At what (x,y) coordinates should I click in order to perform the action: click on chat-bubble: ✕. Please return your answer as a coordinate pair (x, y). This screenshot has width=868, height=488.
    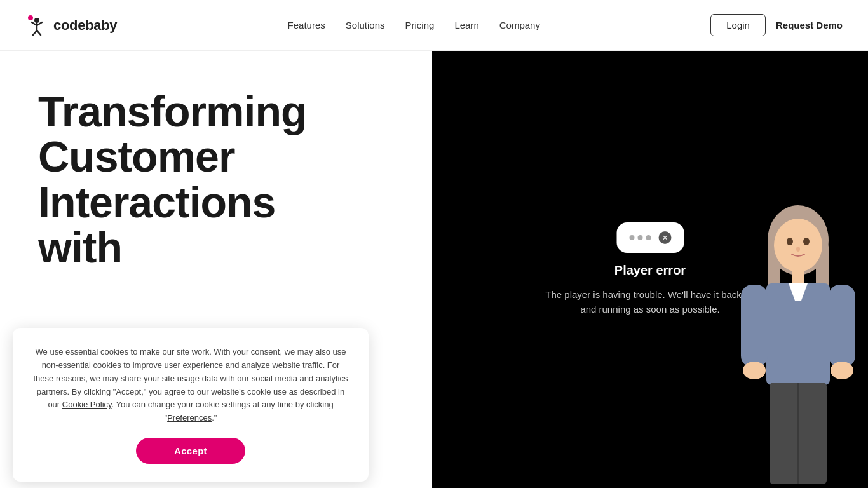
    Looking at the image, I should click on (650, 238).